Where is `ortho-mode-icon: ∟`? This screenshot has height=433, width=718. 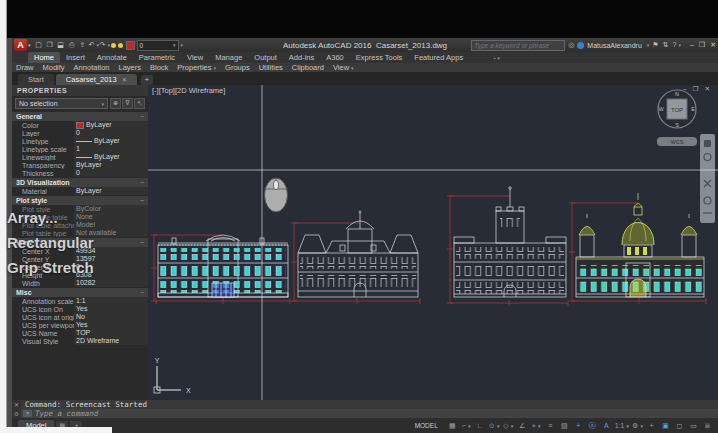
ortho-mode-icon: ∟ is located at coordinates (480, 426).